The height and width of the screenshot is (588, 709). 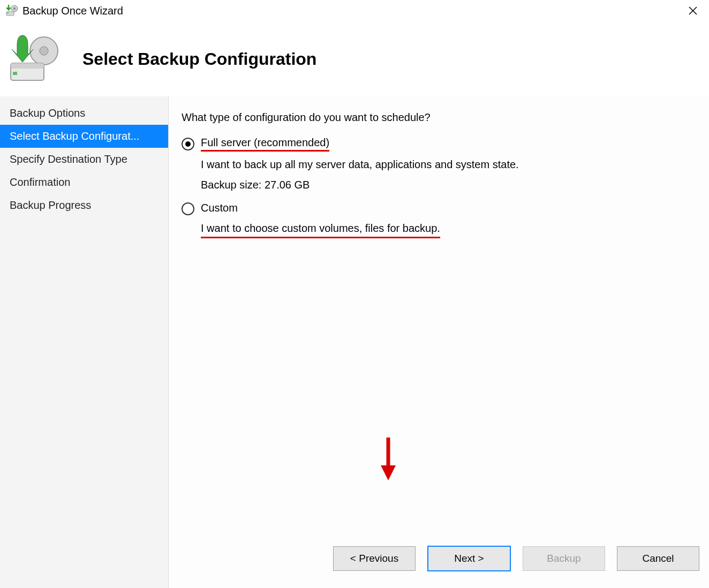 I want to click on close-button, so click(x=693, y=11).